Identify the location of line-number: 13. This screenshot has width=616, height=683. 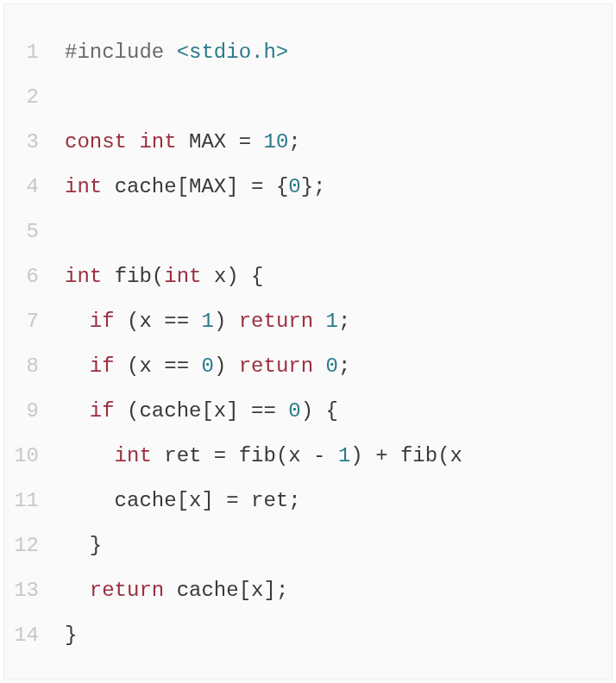
(35, 591).